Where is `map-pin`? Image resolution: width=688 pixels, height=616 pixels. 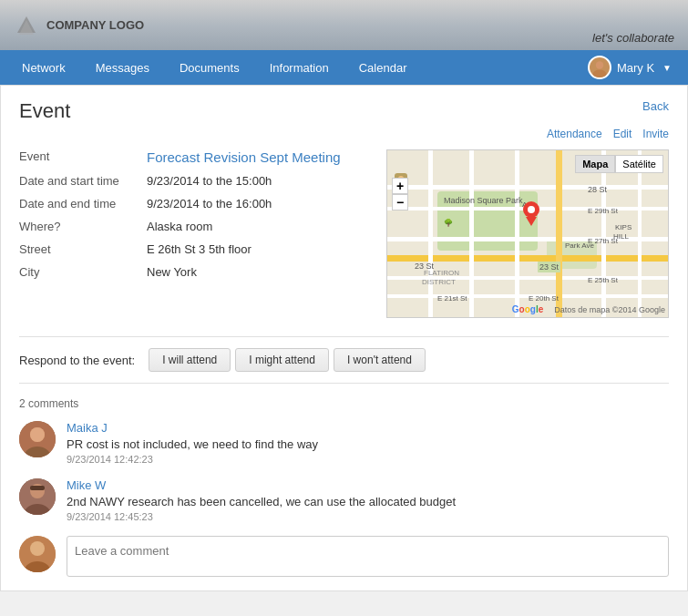 map-pin is located at coordinates (531, 213).